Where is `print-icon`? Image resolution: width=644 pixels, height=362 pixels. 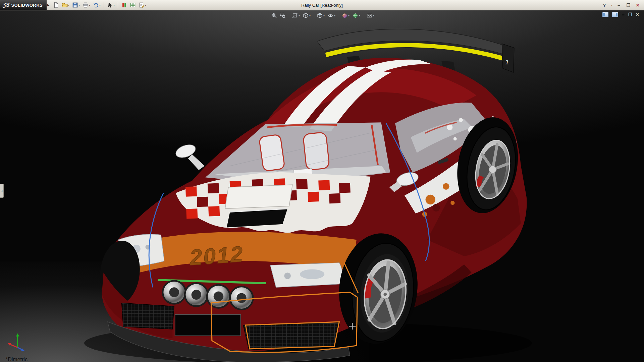 print-icon is located at coordinates (86, 5).